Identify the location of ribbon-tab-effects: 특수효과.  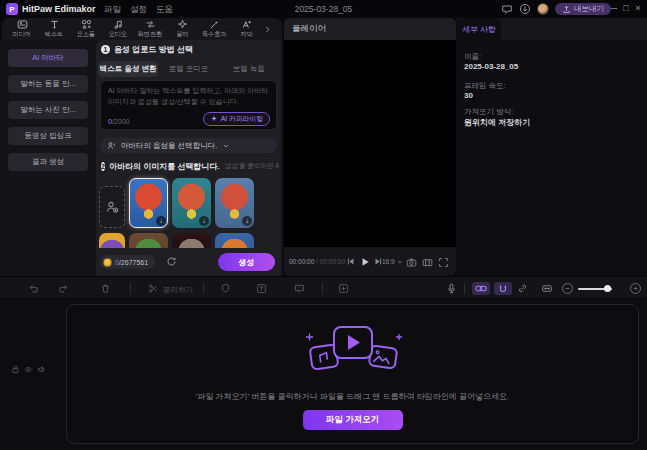
(214, 29).